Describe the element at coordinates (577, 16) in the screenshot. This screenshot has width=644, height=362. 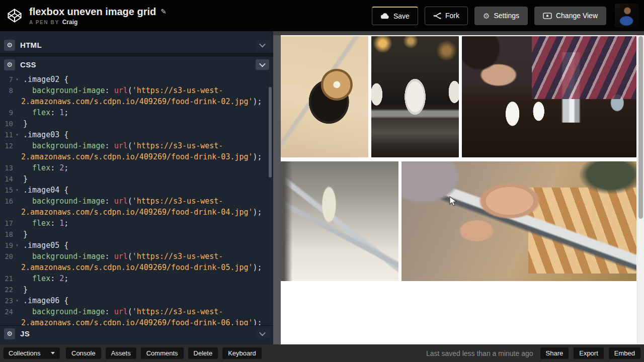
I see `change-view-label: Change View` at that location.